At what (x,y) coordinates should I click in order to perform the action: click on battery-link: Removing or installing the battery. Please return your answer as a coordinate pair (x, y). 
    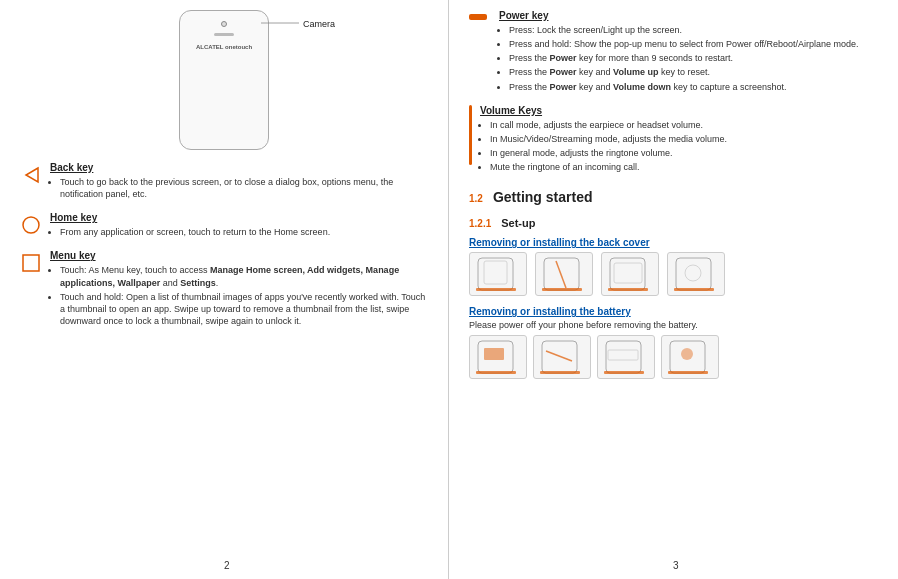
    Looking at the image, I should click on (674, 312).